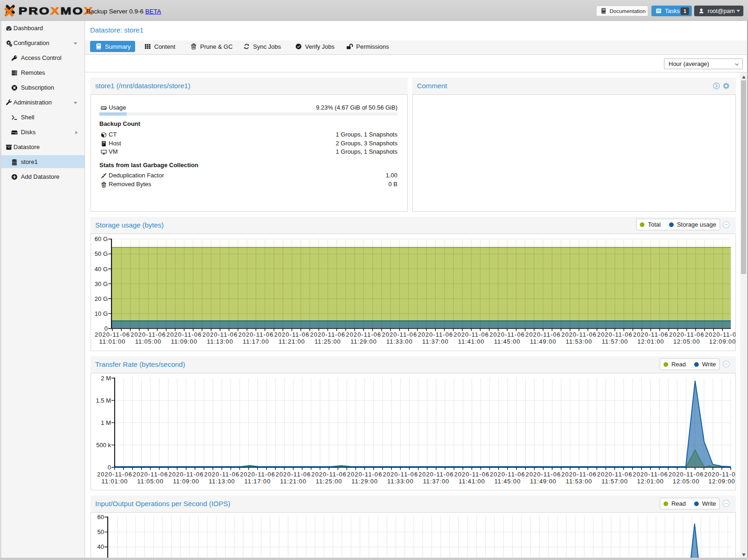  What do you see at coordinates (106, 378) in the screenshot?
I see `svg-text: 2 M` at bounding box center [106, 378].